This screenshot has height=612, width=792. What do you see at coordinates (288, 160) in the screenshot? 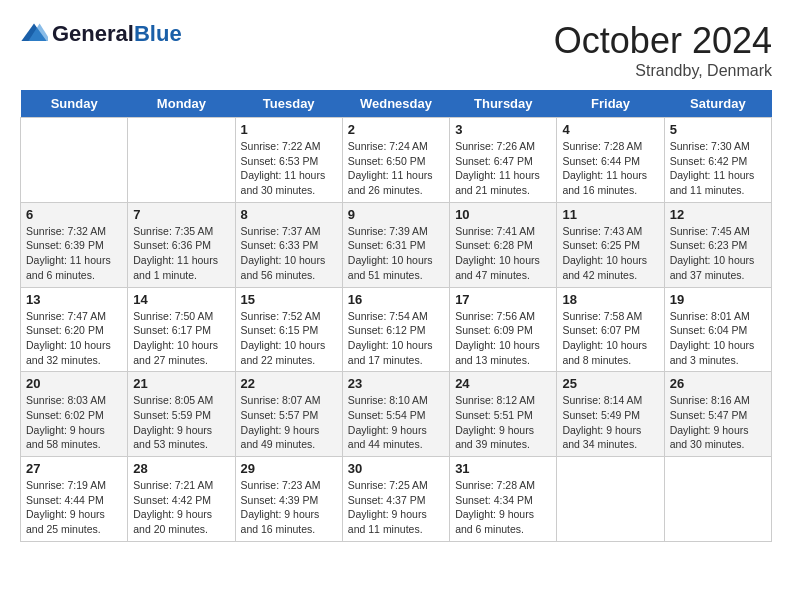
I see `calendar-cell: 1Sunrise: 7:22 AM Sunset: 6:53 PM Daylig…` at bounding box center [288, 160].